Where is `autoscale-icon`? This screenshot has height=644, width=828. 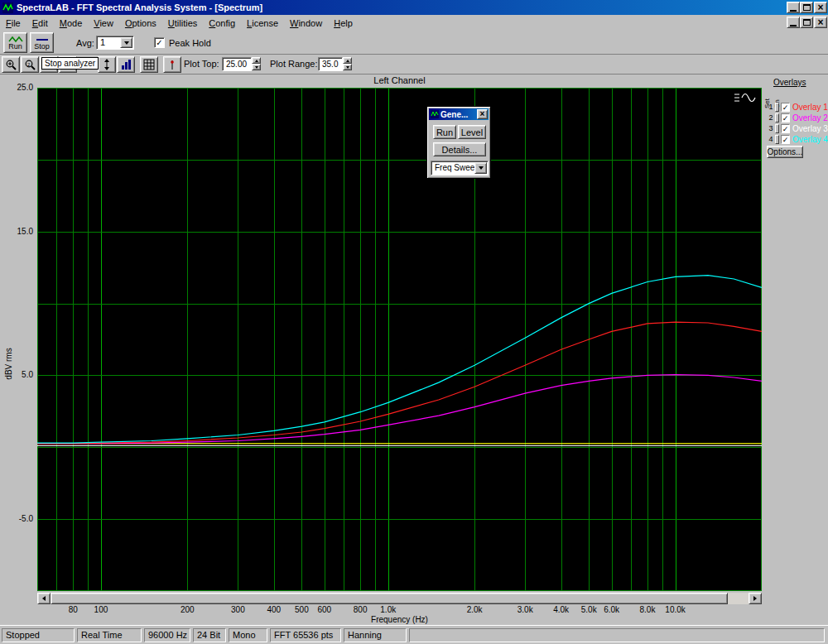
autoscale-icon is located at coordinates (108, 65).